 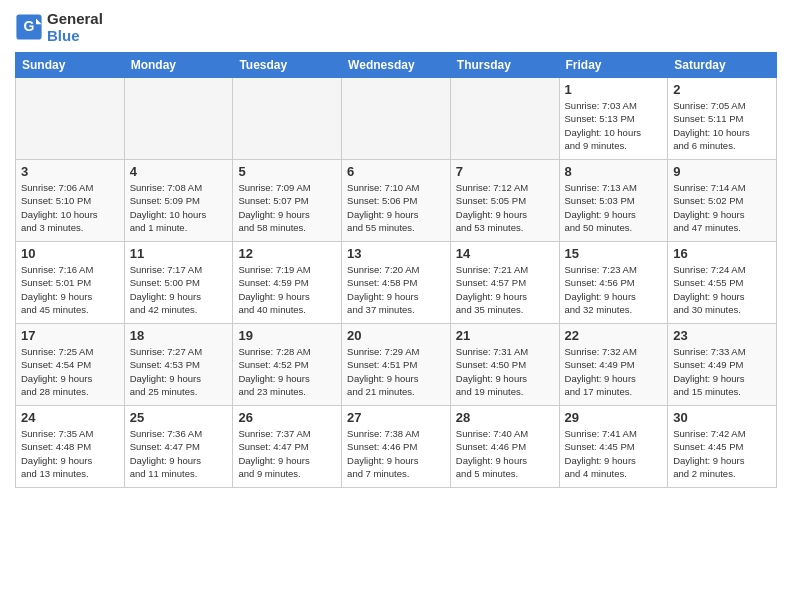 I want to click on day-number: 16, so click(x=722, y=254).